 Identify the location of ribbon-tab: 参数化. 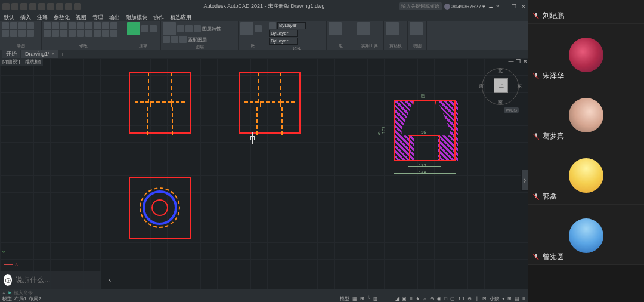
(62, 18).